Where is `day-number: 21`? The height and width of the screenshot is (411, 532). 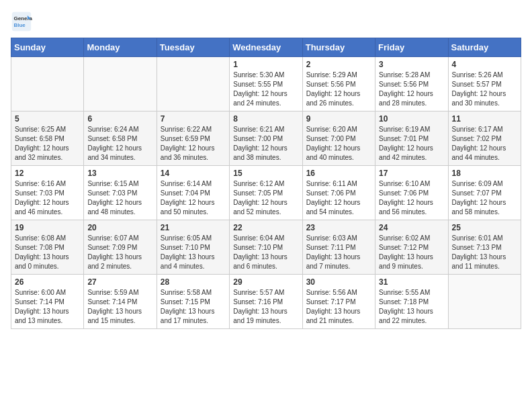
day-number: 21 is located at coordinates (193, 228).